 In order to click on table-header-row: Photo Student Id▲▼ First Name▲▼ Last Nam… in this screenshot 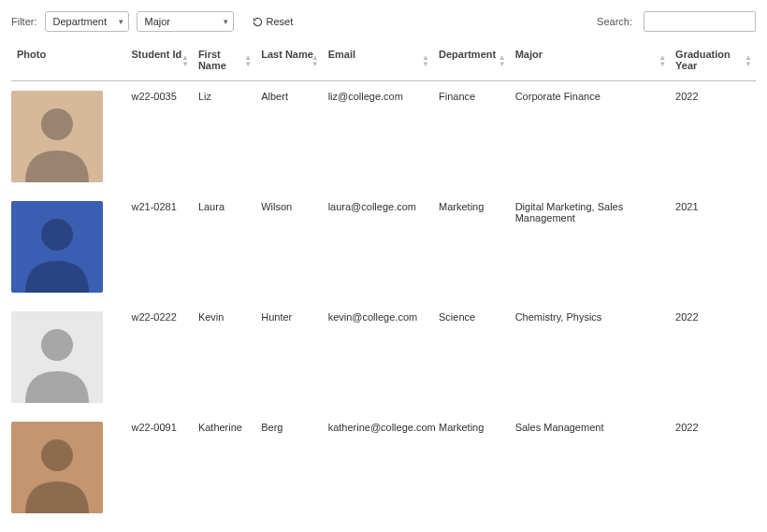, I will do `click(384, 62)`.